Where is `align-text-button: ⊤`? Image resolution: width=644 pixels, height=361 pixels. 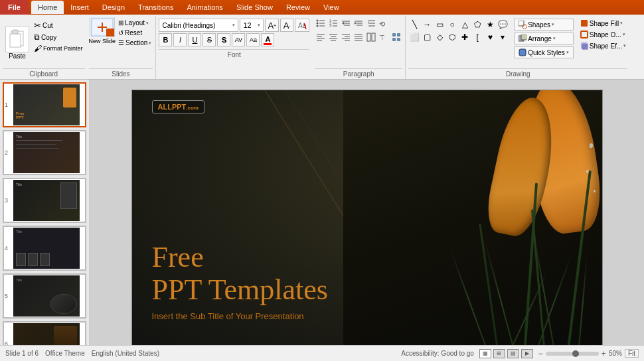
align-text-button: ⊤ is located at coordinates (384, 37).